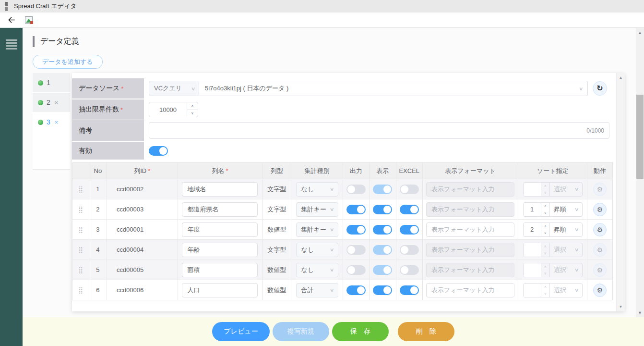 This screenshot has height=346, width=644. What do you see at coordinates (12, 44) in the screenshot?
I see `layers-menu-icon` at bounding box center [12, 44].